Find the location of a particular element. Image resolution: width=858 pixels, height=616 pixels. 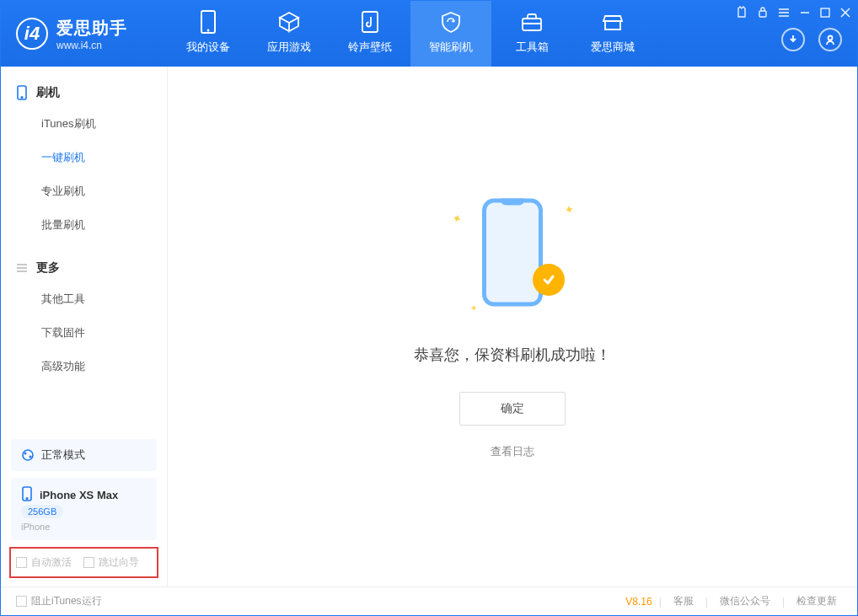

nav-smart-flash: 智能刷机 is located at coordinates (451, 34).